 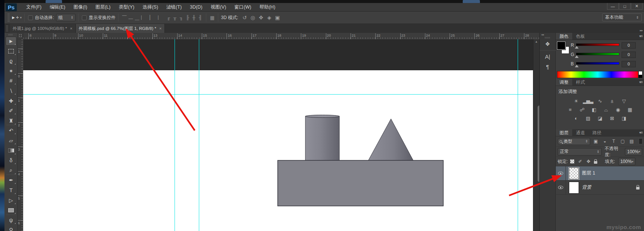 What do you see at coordinates (150, 7) in the screenshot?
I see `menu-item-5: 选择(S)` at bounding box center [150, 7].